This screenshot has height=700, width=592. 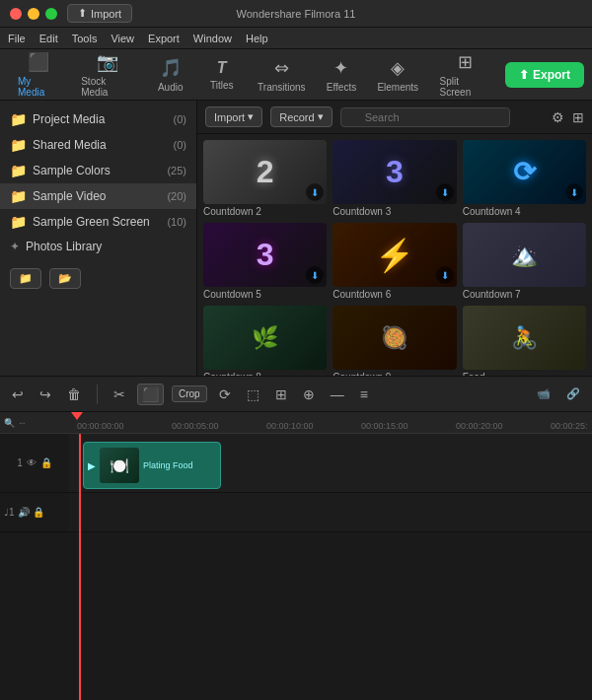 I want to click on cut-button: ✂, so click(x=119, y=394).